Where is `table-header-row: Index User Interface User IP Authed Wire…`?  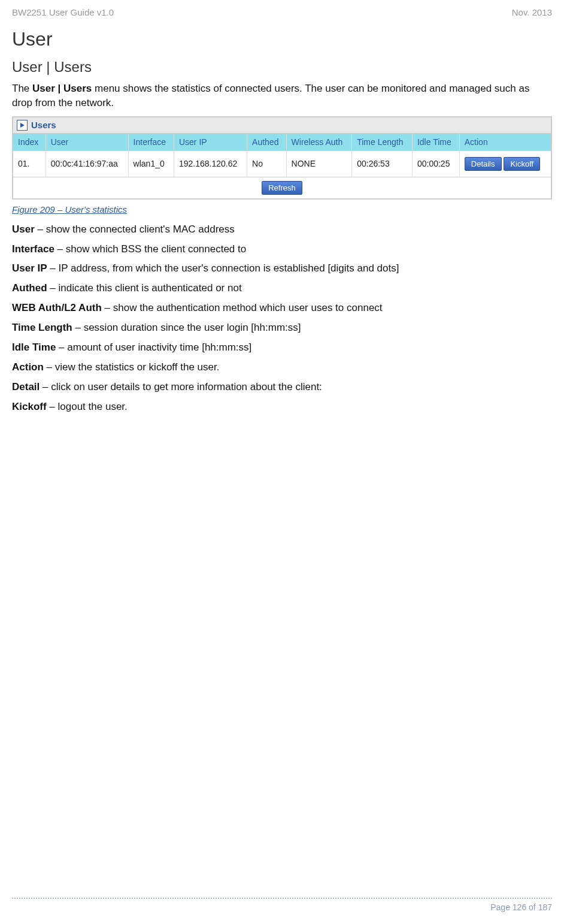 table-header-row: Index User Interface User IP Authed Wire… is located at coordinates (282, 143).